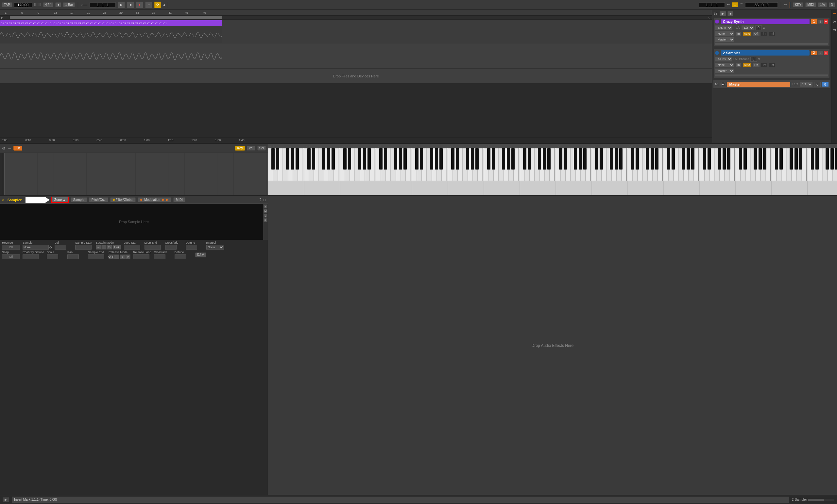 The height and width of the screenshot is (504, 837). Describe the element at coordinates (96, 257) in the screenshot. I see `sample-end-field` at that location.